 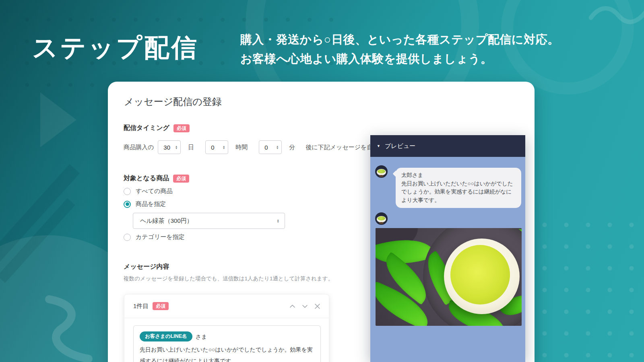 I want to click on page-description-line1: 購入・発送から○日後、といった各種ステップ配信に対応。, so click(x=400, y=39).